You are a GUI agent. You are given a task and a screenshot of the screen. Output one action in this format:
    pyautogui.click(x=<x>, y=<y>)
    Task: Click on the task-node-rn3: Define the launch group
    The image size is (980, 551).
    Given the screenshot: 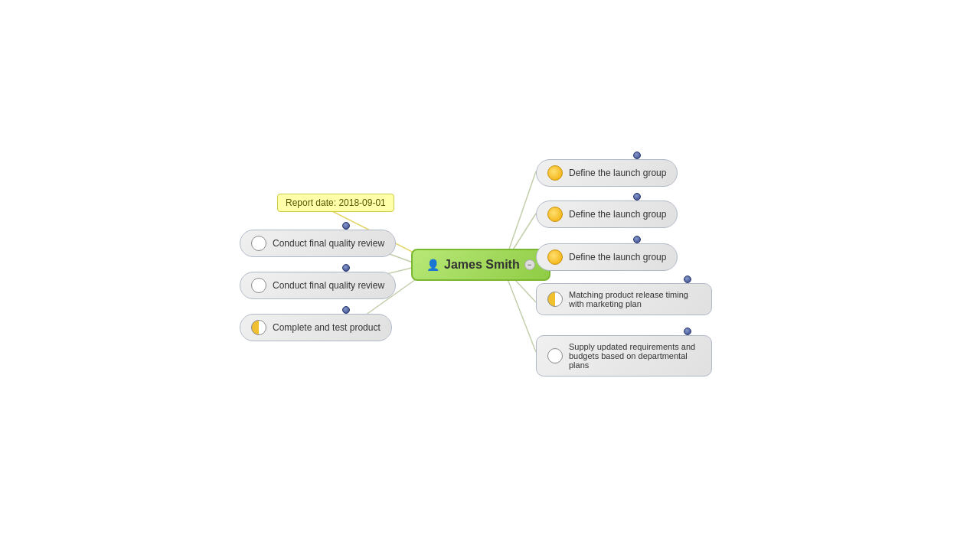 What is the action you would take?
    pyautogui.click(x=606, y=257)
    